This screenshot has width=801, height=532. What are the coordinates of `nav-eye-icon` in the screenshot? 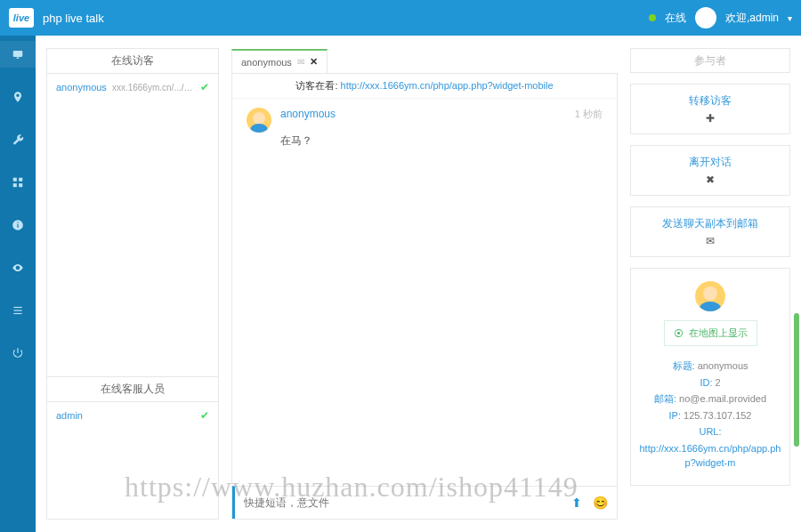 It's located at (18, 268).